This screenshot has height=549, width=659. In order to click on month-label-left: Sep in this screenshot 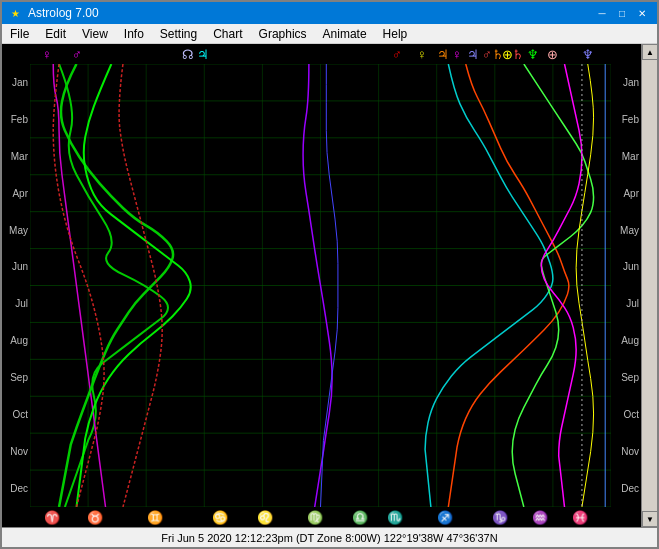, I will do `click(16, 378)`.